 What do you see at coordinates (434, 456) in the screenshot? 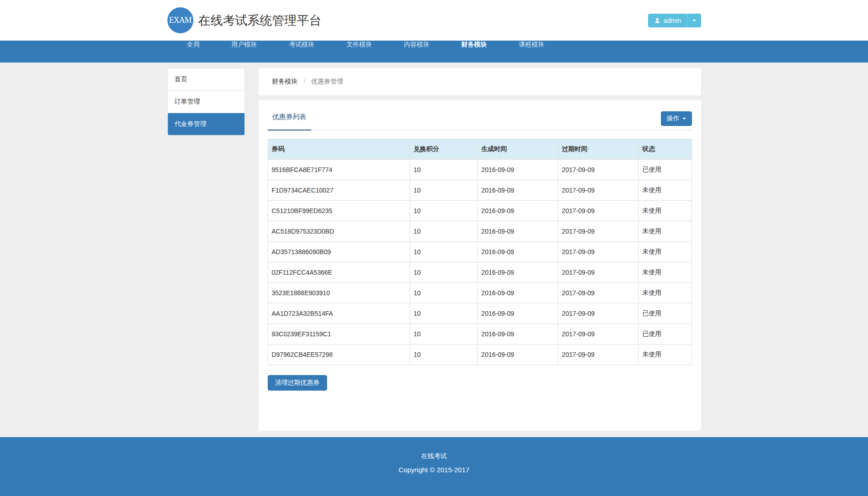
I see `footer-site-name: 在线考试` at bounding box center [434, 456].